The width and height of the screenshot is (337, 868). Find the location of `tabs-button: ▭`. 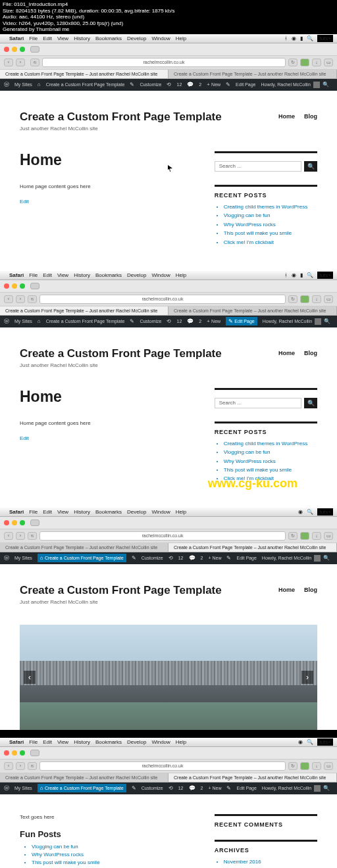

tabs-button: ▭ is located at coordinates (328, 299).